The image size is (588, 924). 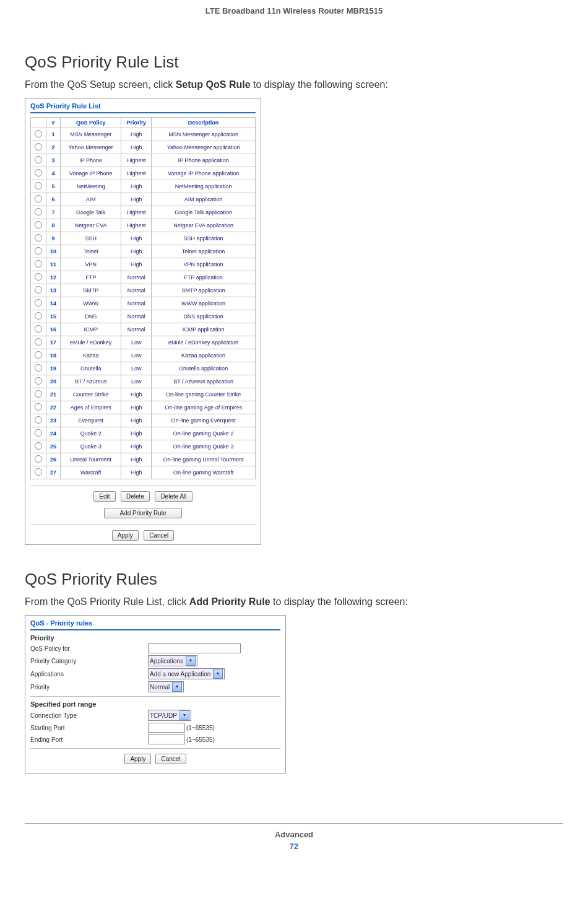 I want to click on apply-button-2: Apply, so click(x=137, y=759).